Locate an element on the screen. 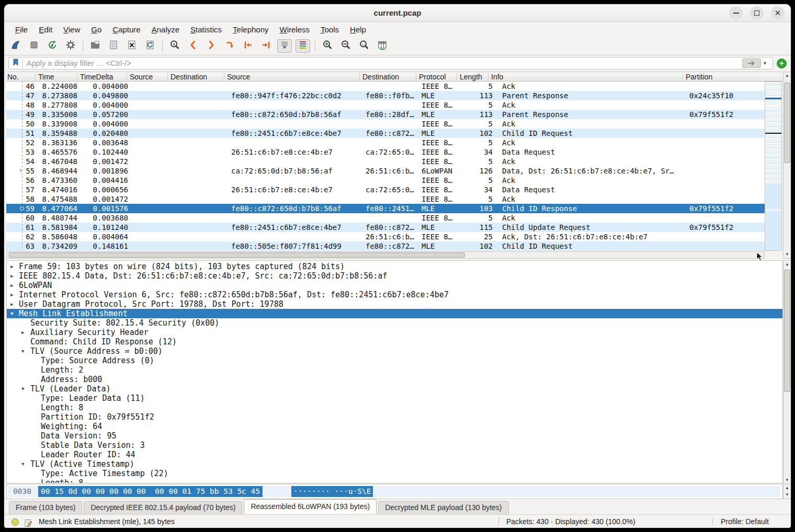 Image resolution: width=795 pixels, height=532 pixels. restart-capture-button is located at coordinates (52, 46).